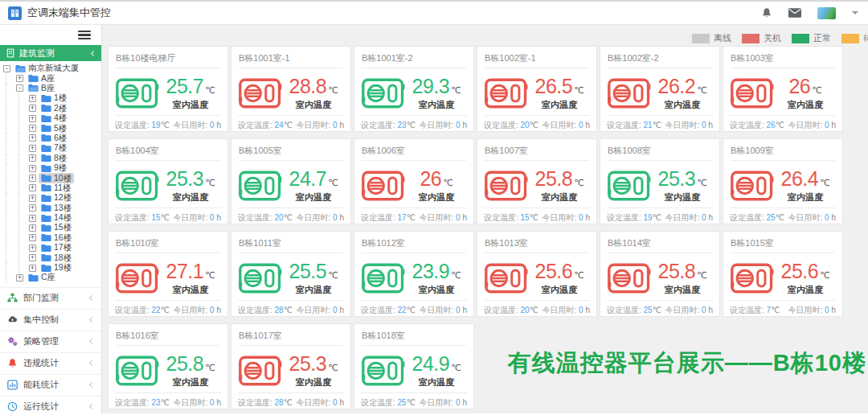 The height and width of the screenshot is (415, 868). What do you see at coordinates (51, 298) in the screenshot?
I see `sidebar-item-sitemap: 部门监测` at bounding box center [51, 298].